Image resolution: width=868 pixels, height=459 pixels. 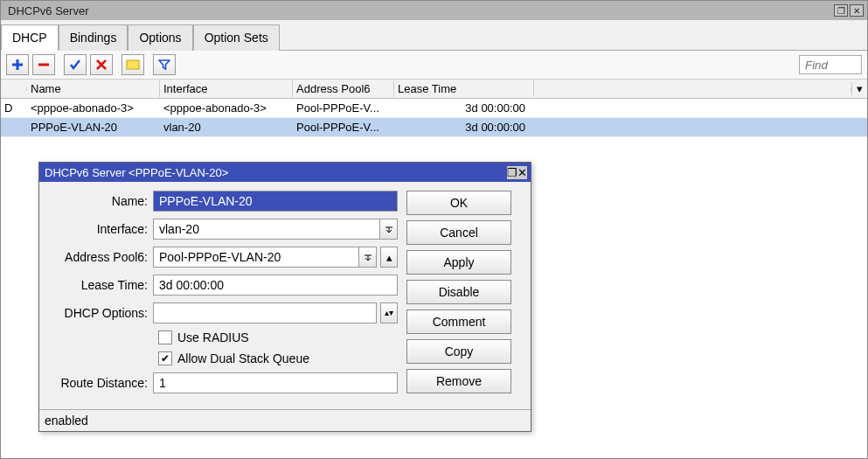 I want to click on copy-button: Copy, so click(x=459, y=351).